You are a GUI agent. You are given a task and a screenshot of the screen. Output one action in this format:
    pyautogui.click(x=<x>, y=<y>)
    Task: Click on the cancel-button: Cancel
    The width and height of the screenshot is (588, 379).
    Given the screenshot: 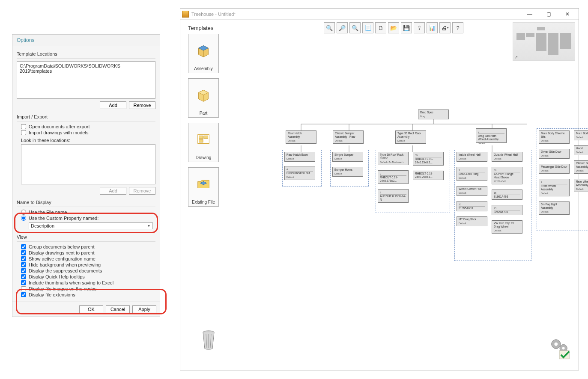 What is the action you would take?
    pyautogui.click(x=118, y=309)
    